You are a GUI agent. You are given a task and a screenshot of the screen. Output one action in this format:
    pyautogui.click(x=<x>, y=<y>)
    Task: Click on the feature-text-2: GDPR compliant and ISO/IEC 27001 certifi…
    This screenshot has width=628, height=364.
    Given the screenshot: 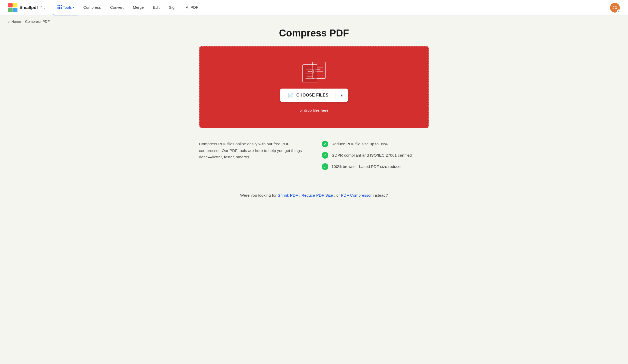 What is the action you would take?
    pyautogui.click(x=372, y=155)
    